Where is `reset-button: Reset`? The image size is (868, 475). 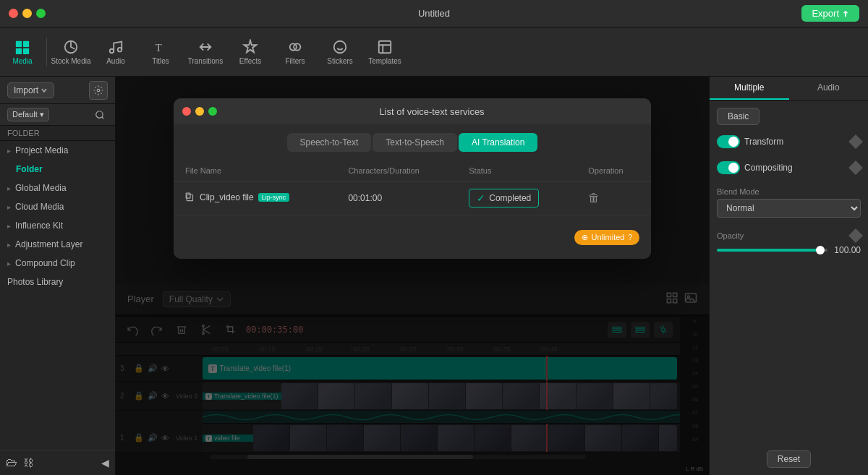 reset-button: Reset is located at coordinates (788, 459).